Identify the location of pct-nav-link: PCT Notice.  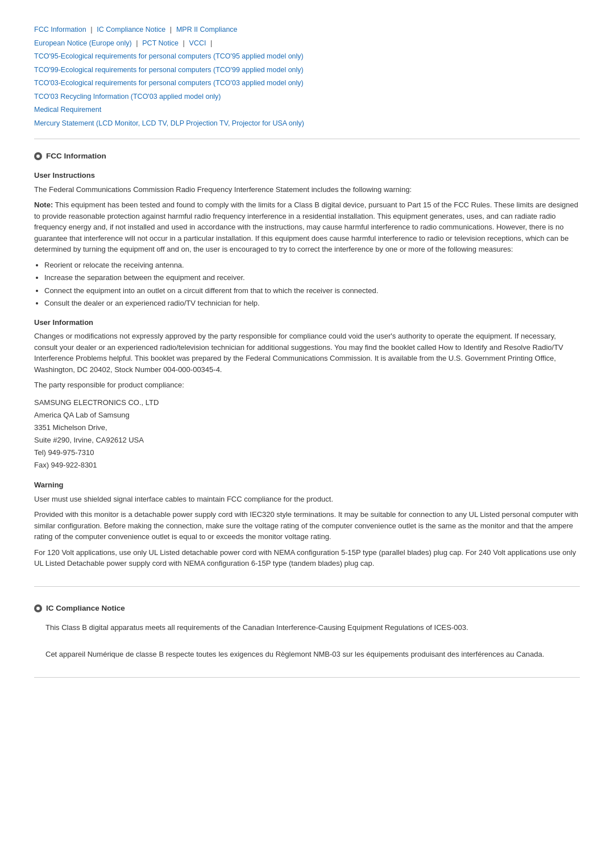
(160, 43).